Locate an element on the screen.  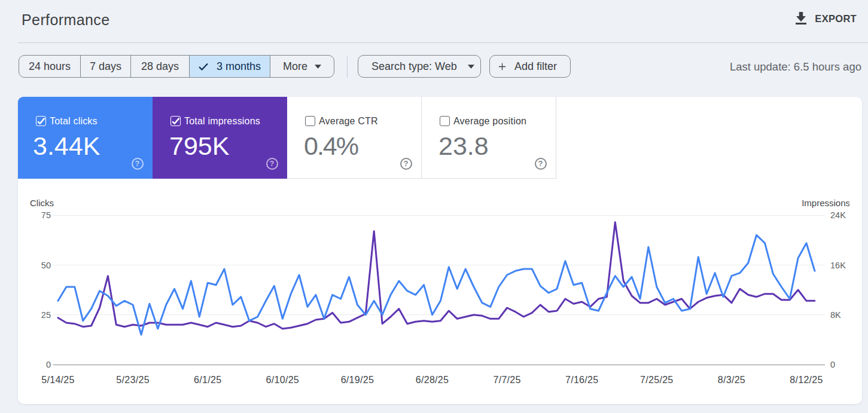
svg-text: 7/7/25 is located at coordinates (507, 380).